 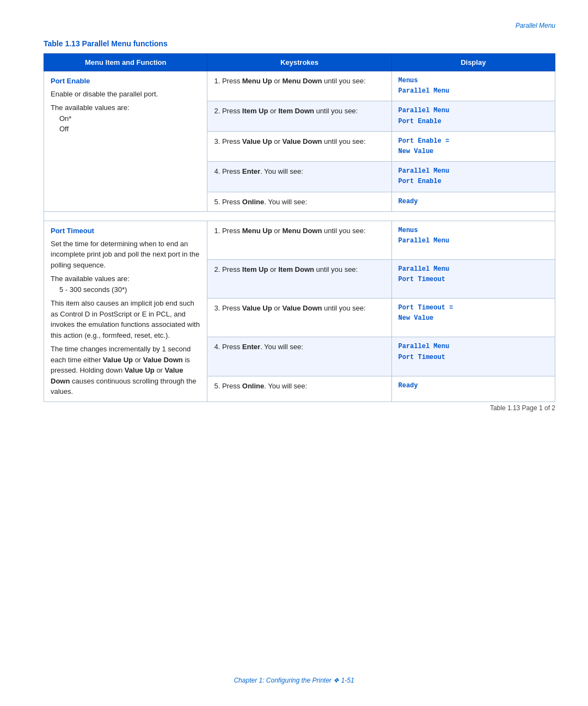 What do you see at coordinates (299, 202) in the screenshot?
I see `step-0-4-keystrokes: 5. Press Online. You will see:` at bounding box center [299, 202].